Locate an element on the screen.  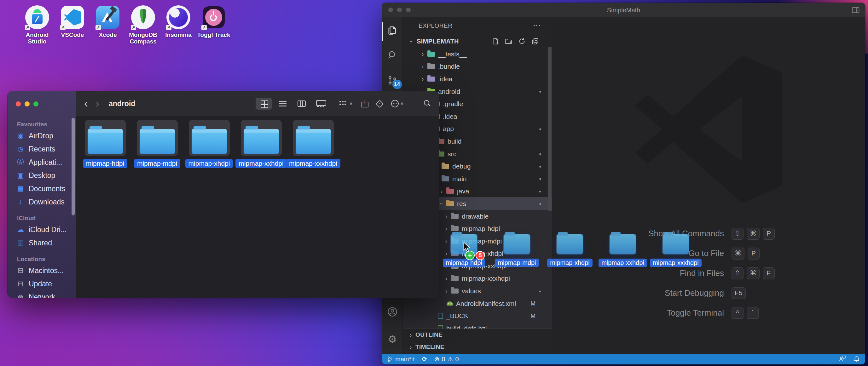
desktop-shortcut: ↗ Xcode is located at coordinates (108, 25).